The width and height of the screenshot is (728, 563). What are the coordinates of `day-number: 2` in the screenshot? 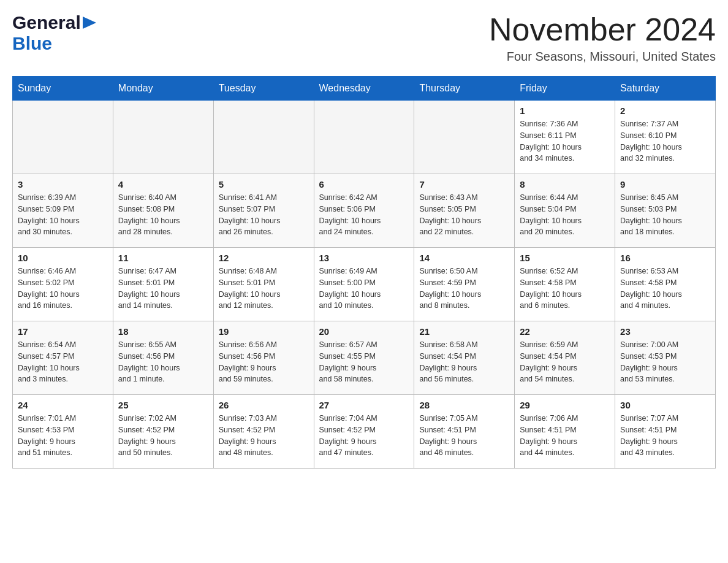 It's located at (665, 110).